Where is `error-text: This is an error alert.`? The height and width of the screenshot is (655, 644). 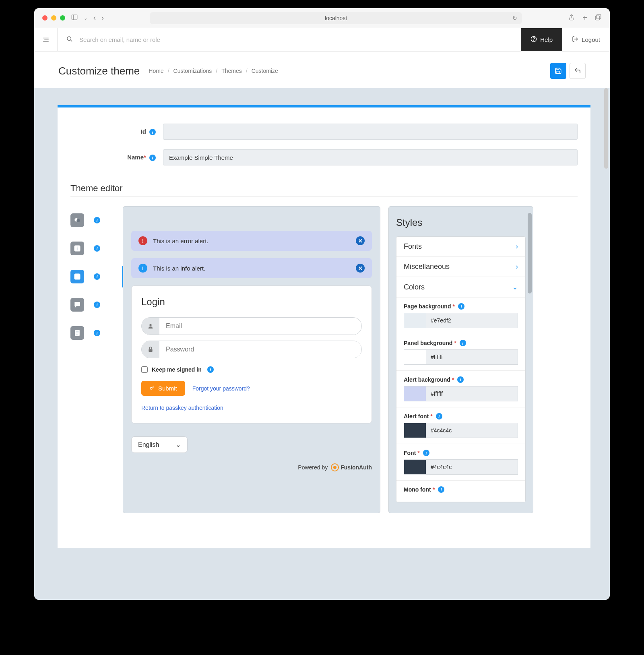
error-text: This is an error alert. is located at coordinates (181, 241).